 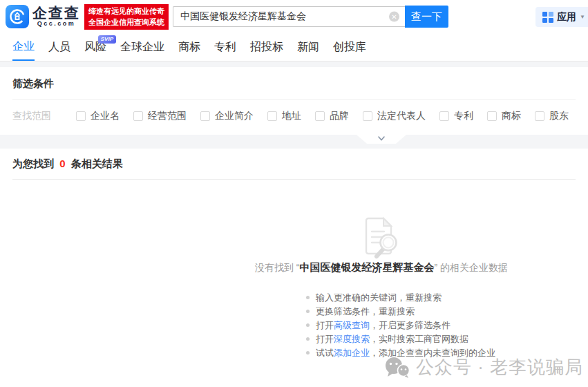 I want to click on filter-option-business-scope: 经营范围, so click(x=160, y=116).